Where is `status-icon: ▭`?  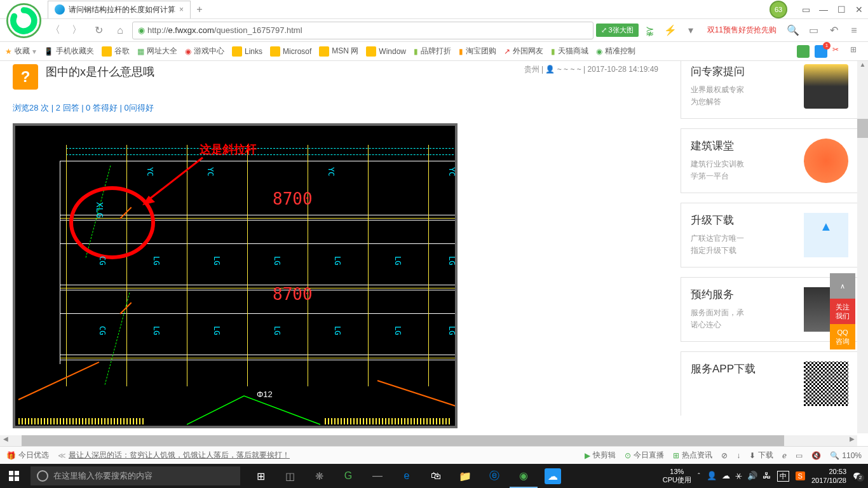
status-icon: ▭ is located at coordinates (799, 456).